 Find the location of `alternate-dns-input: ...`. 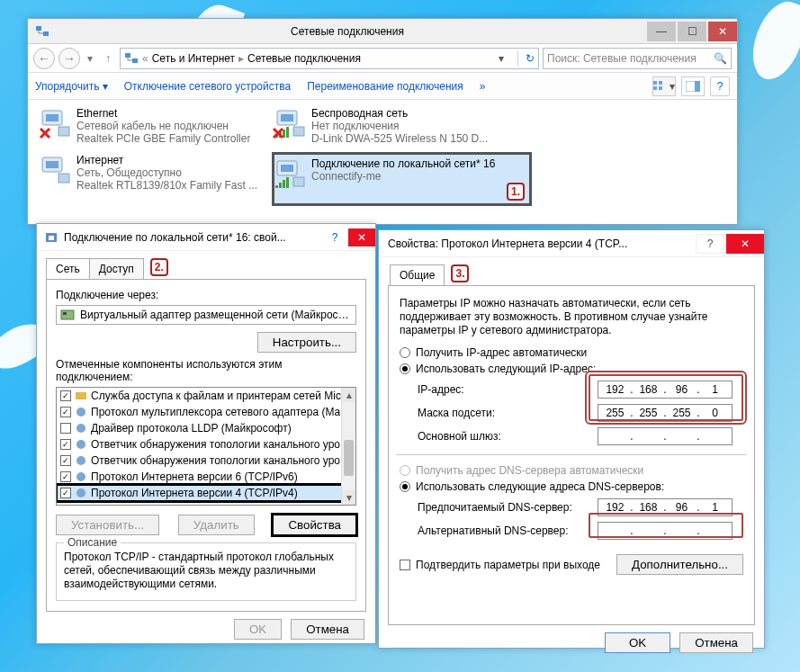

alternate-dns-input: ... is located at coordinates (665, 531).